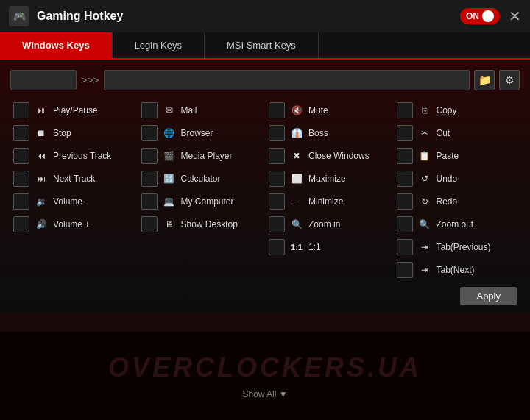 The image size is (530, 420). I want to click on next-track-label: Next Track, so click(74, 179).